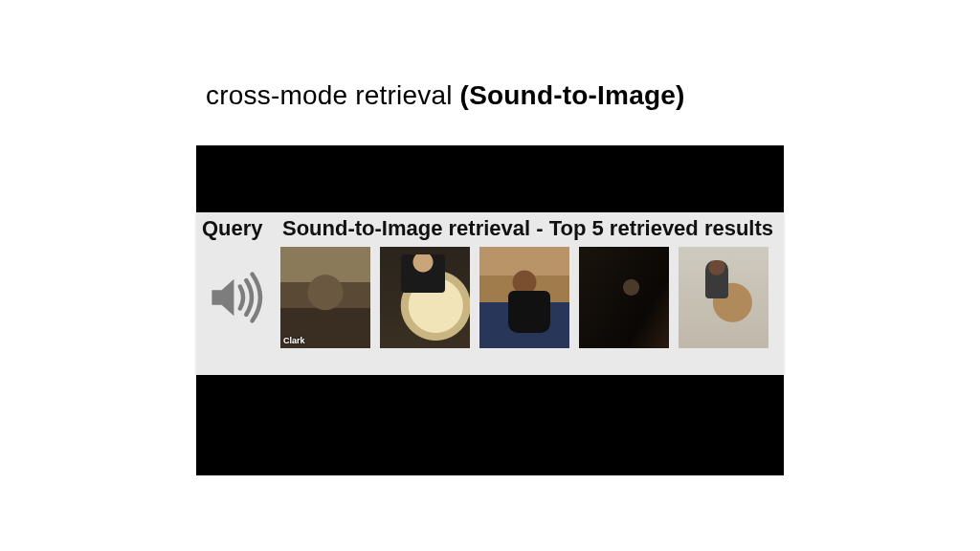 The height and width of the screenshot is (551, 980). What do you see at coordinates (572, 96) in the screenshot?
I see `title-bold: (Sound-to-Image)` at bounding box center [572, 96].